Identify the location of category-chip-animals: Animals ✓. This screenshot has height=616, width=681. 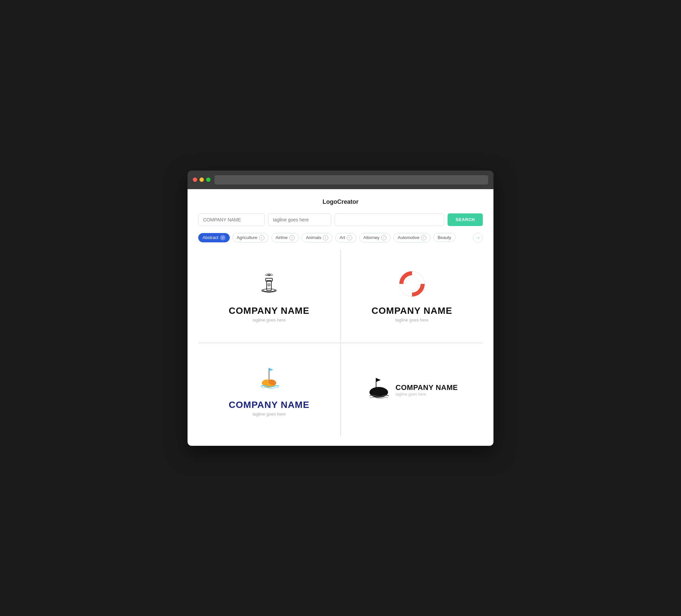
(317, 238).